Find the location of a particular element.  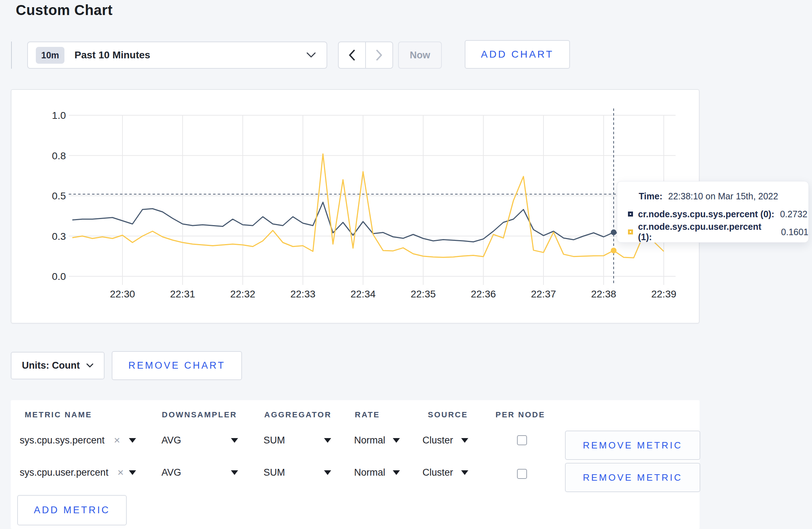

next-time-button is located at coordinates (379, 55).